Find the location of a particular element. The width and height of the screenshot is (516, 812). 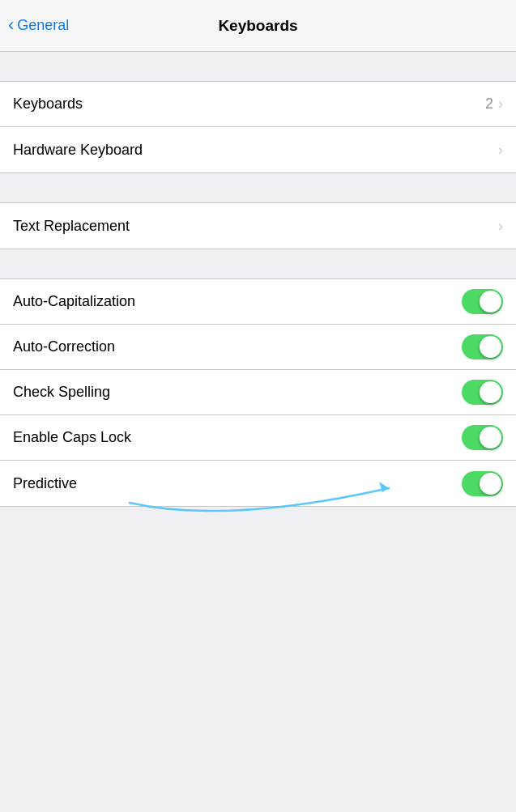

row-right-keyboards: 2› is located at coordinates (494, 104).